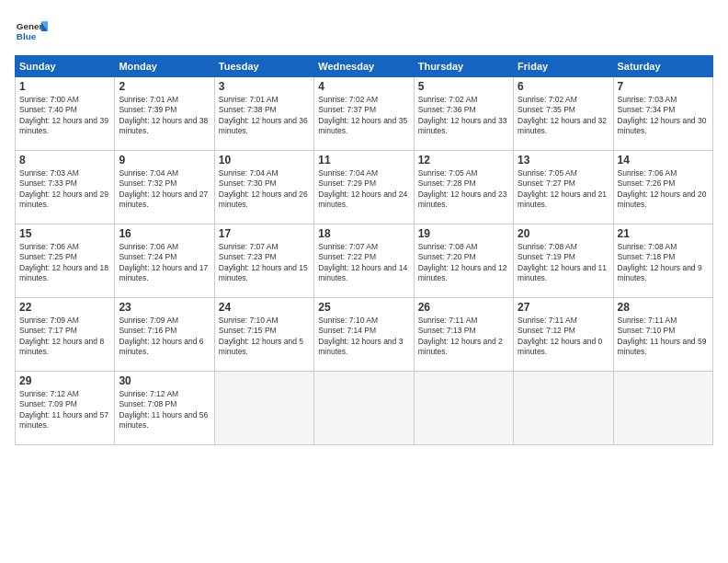 The image size is (728, 563). What do you see at coordinates (664, 116) in the screenshot?
I see `day-info: Sunrise: 7:03 AM Sunset: 7:34 PM Dayligh…` at bounding box center [664, 116].